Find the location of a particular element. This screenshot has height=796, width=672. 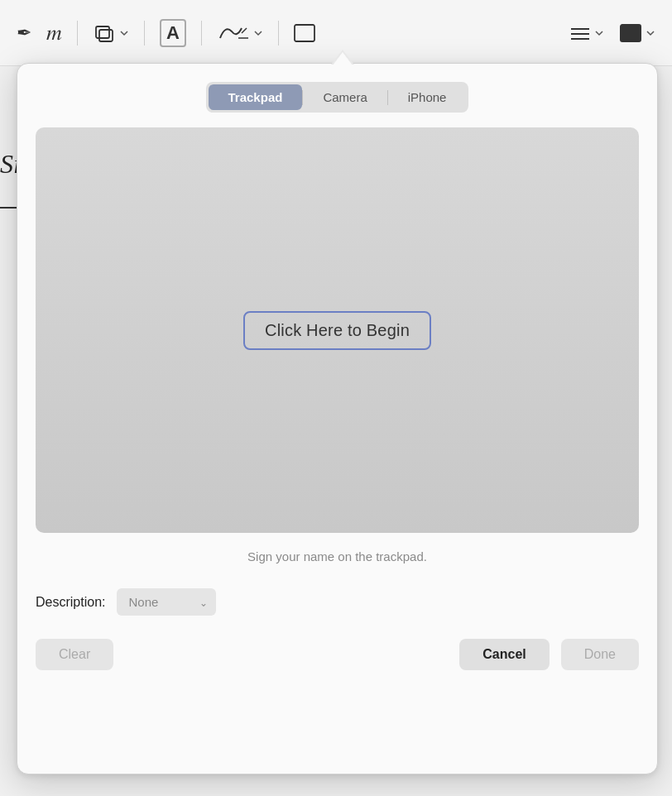

cursive-icon: 𝑚 is located at coordinates (55, 33).